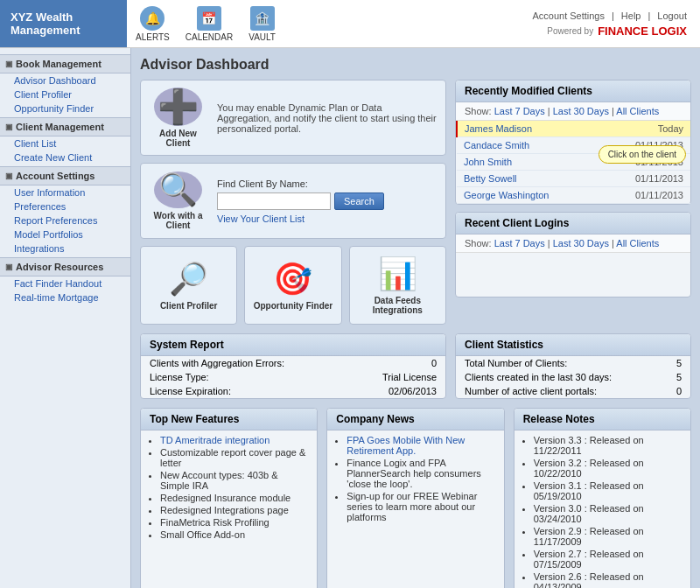 This screenshot has width=700, height=588. I want to click on find-input-row: Search, so click(301, 201).